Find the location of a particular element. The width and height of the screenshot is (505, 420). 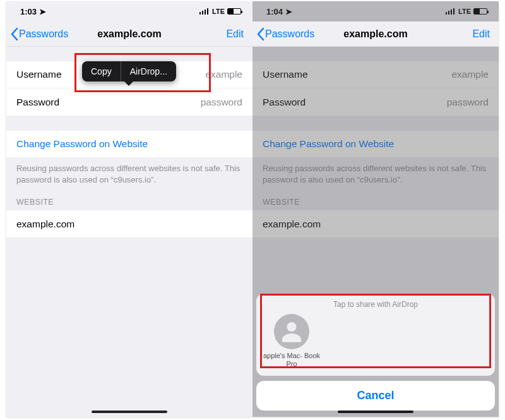

username-row: Username example is located at coordinates (376, 75).